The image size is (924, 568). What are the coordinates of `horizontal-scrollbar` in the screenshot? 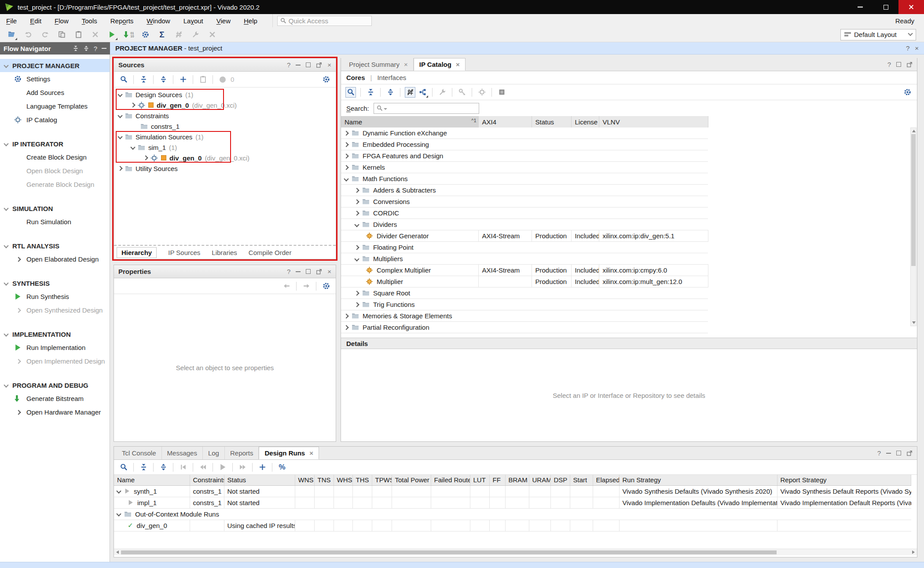 It's located at (516, 552).